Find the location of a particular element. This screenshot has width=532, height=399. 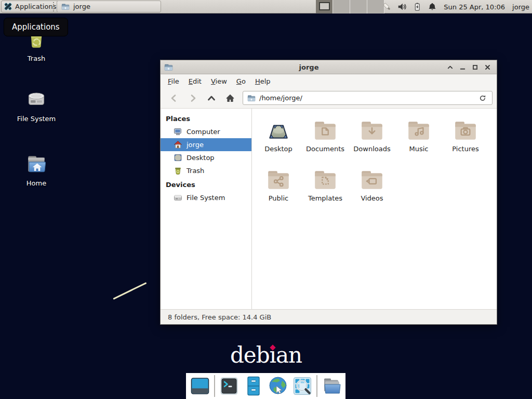

file-item-documents: Documents is located at coordinates (325, 140).